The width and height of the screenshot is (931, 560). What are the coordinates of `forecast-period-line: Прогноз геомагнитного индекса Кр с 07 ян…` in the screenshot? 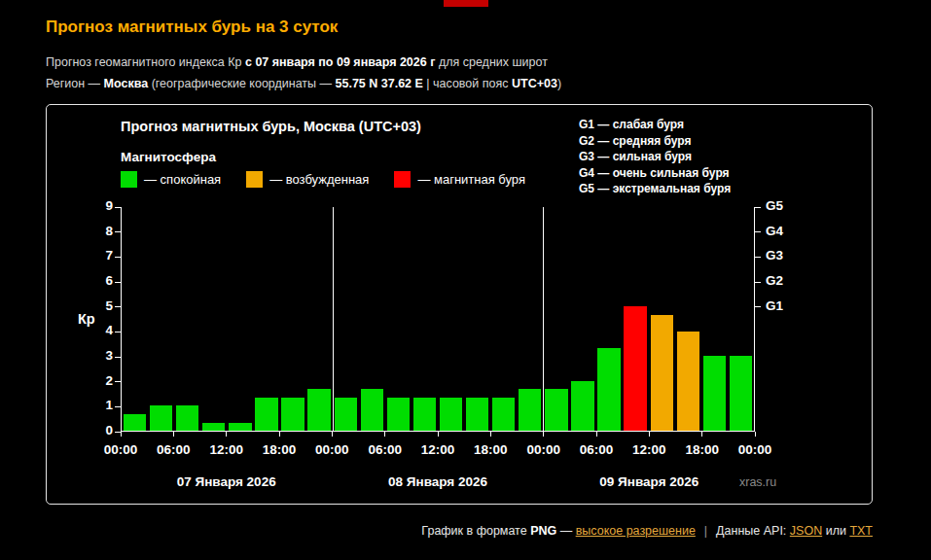 It's located at (297, 62).